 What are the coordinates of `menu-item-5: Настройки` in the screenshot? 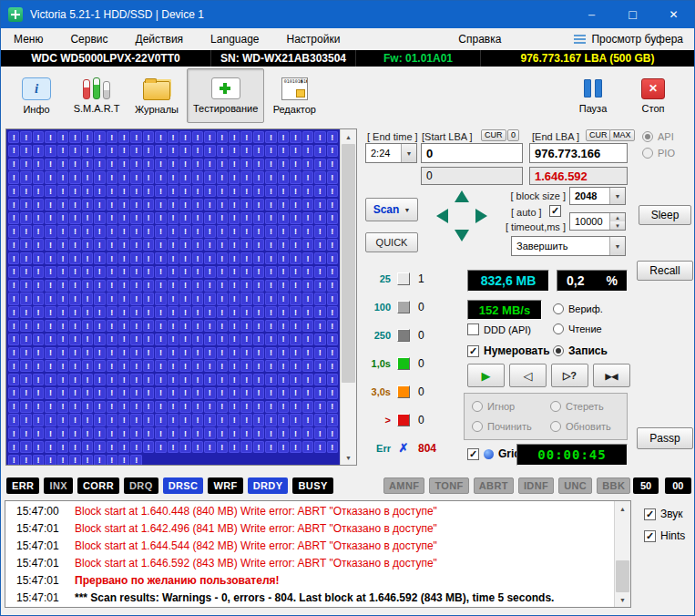 It's located at (313, 39).